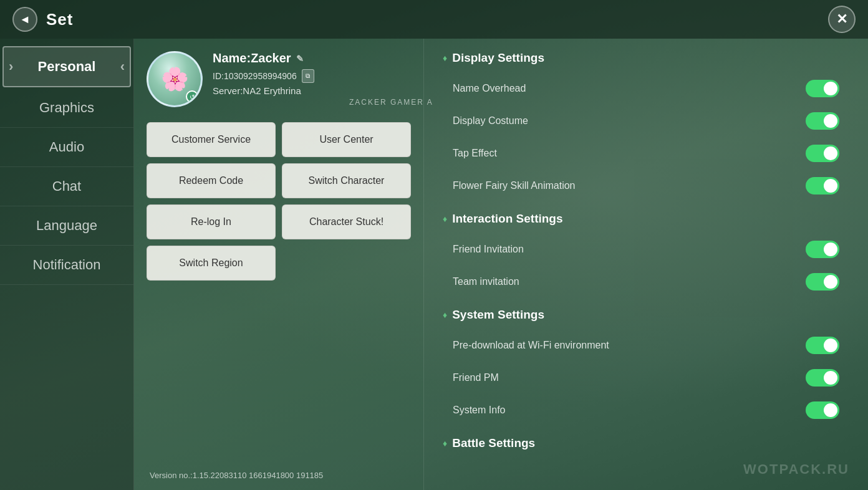 Image resolution: width=868 pixels, height=490 pixels. I want to click on page-title: Set, so click(60, 20).